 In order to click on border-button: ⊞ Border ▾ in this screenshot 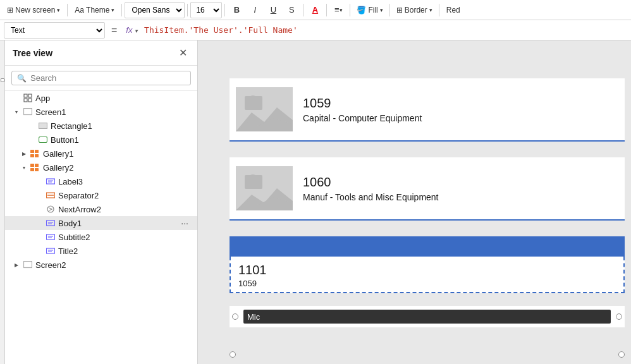, I will do `click(415, 10)`.